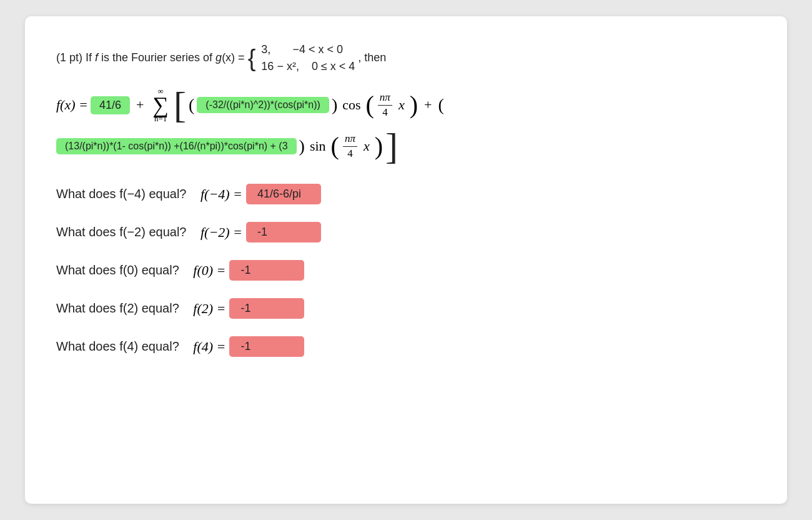  I want to click on q2-eq: f(0) =, so click(205, 271).